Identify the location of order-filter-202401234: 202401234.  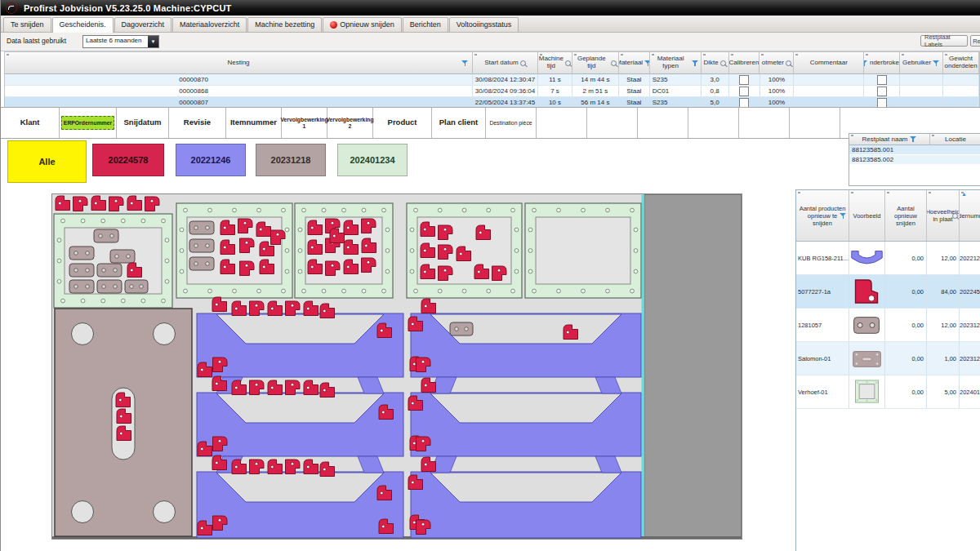
(372, 160).